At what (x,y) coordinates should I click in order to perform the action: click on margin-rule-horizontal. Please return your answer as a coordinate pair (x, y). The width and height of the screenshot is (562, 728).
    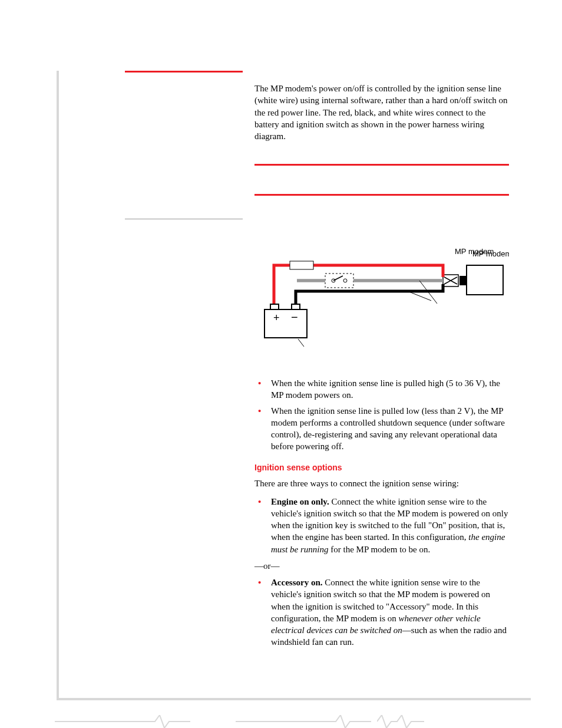
    Looking at the image, I should click on (293, 699).